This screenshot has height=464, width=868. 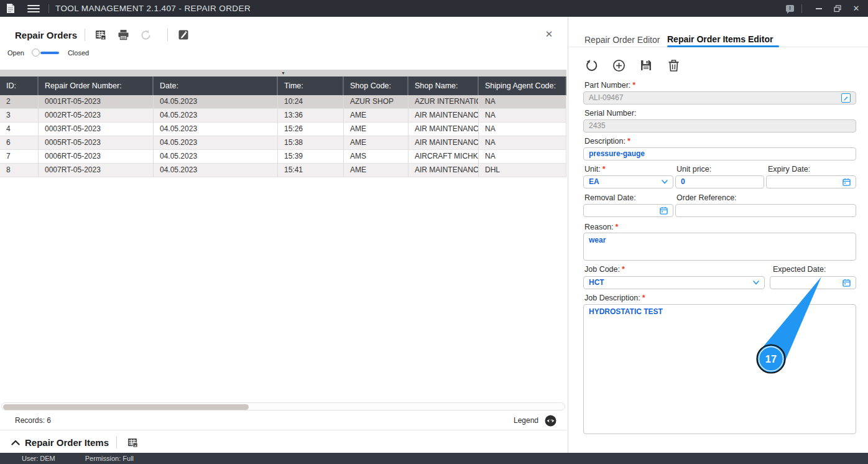 I want to click on column-header-shop-code: Shop Code:, so click(x=376, y=86).